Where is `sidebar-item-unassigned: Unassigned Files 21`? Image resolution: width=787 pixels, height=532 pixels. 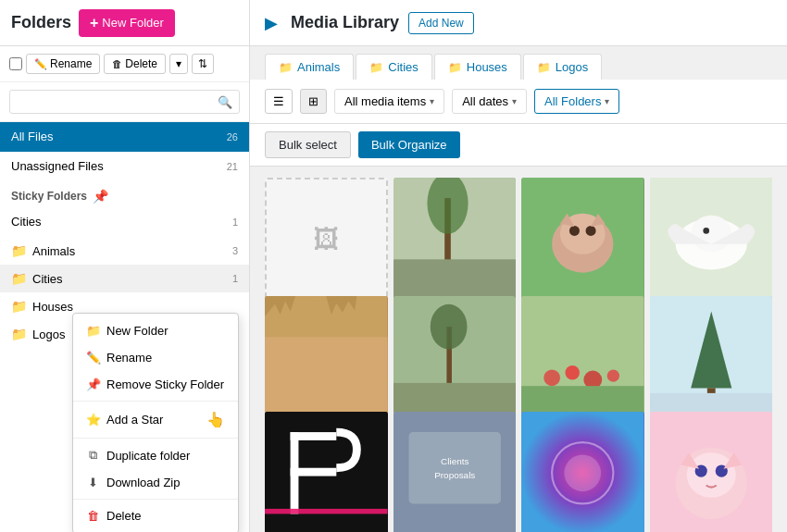 sidebar-item-unassigned: Unassigned Files 21 is located at coordinates (124, 167).